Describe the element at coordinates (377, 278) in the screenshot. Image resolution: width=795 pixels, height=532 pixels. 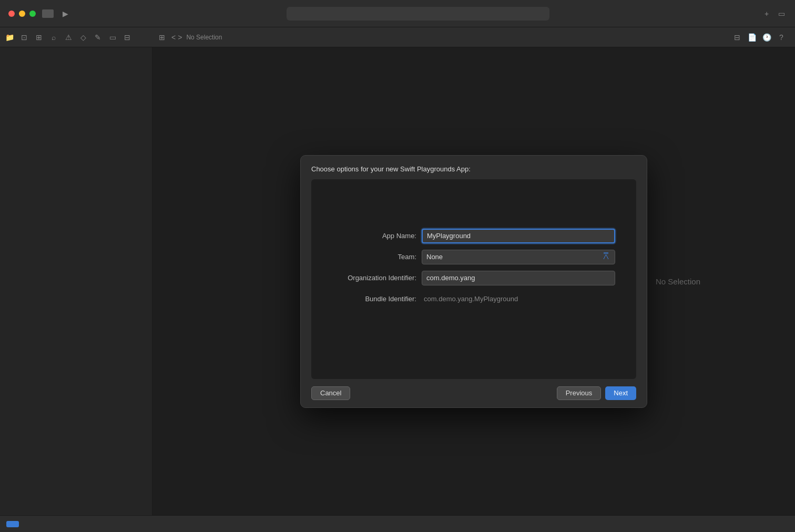
I see `org-identifier-label: Organization Identifier:` at that location.